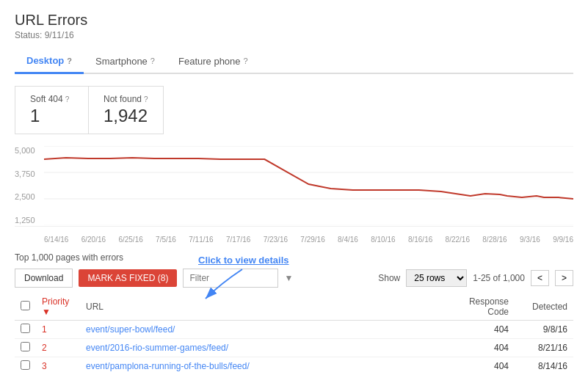  What do you see at coordinates (564, 278) in the screenshot?
I see `next-page-button: >` at bounding box center [564, 278].